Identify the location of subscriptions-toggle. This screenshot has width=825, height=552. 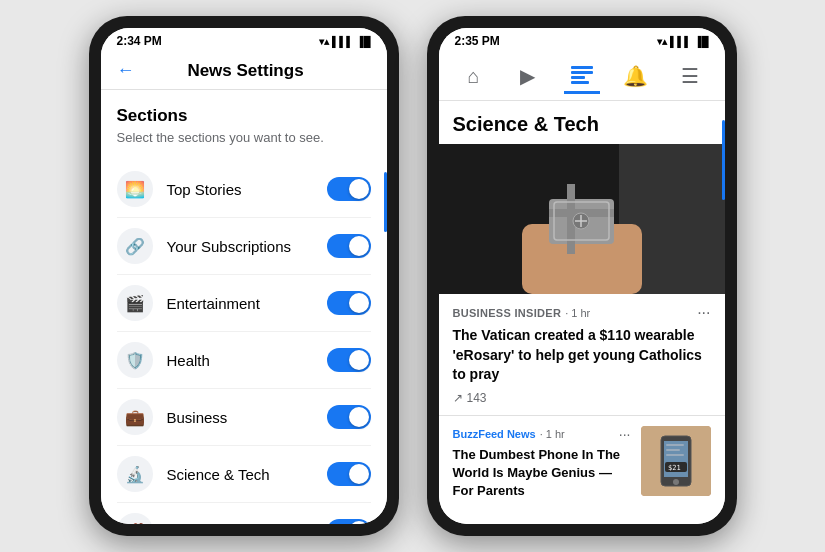
(349, 246).